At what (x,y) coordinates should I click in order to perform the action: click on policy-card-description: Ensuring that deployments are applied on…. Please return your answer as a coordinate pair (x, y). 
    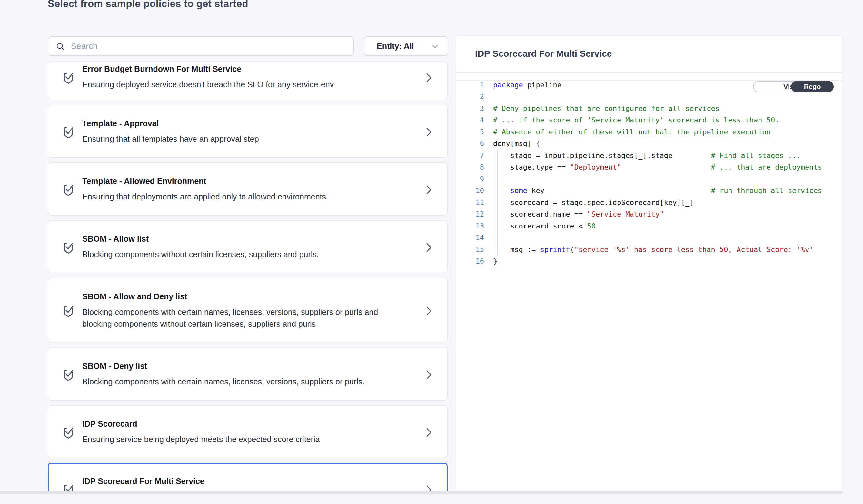
    Looking at the image, I should click on (231, 197).